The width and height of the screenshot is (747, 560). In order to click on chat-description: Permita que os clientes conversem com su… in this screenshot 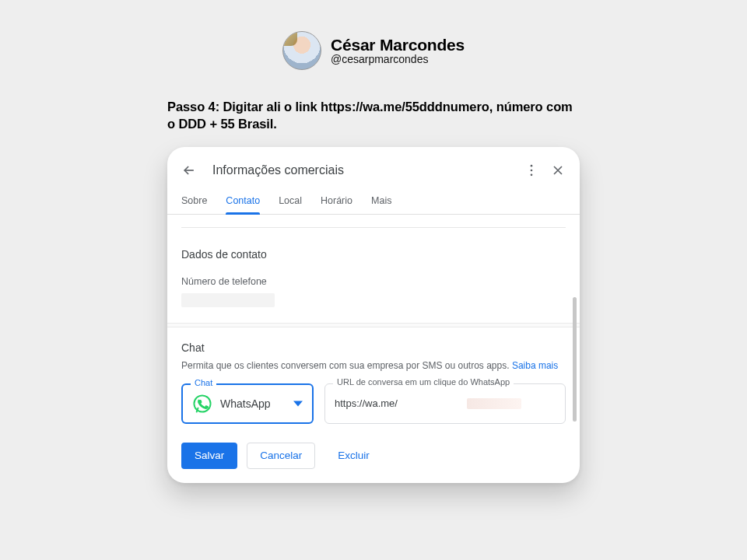, I will do `click(374, 366)`.